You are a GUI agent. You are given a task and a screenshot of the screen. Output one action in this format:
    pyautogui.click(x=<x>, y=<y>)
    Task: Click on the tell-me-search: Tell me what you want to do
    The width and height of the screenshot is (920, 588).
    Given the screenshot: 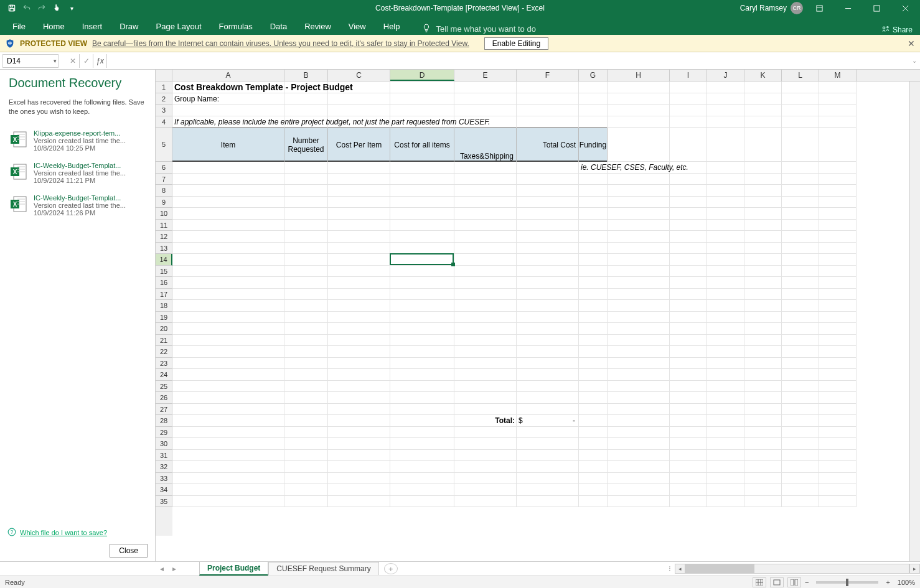 What is the action you would take?
    pyautogui.click(x=479, y=29)
    